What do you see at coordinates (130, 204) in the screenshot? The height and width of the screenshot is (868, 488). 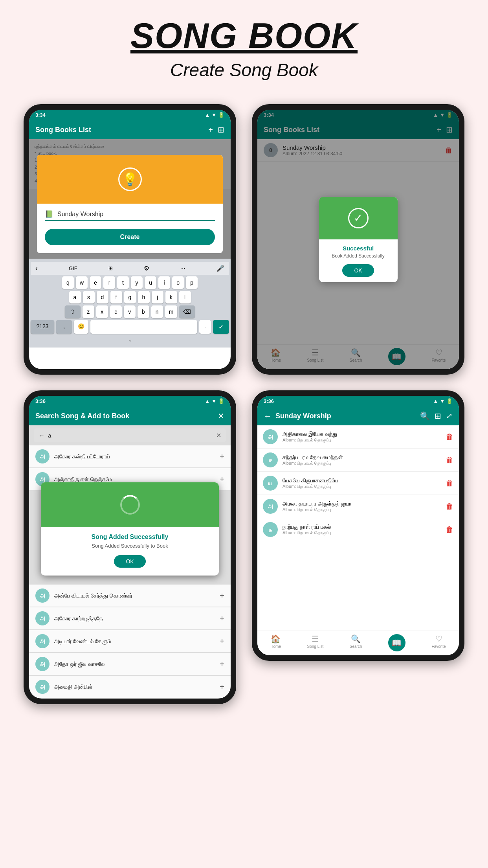 I see `create-dialog: 💡 📗 Create` at bounding box center [130, 204].